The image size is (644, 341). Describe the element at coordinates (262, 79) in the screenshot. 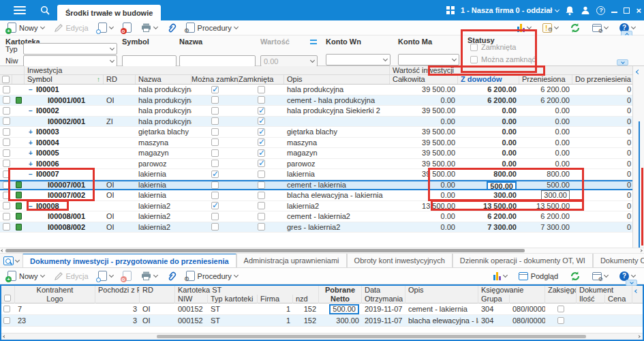

I see `column-header-zamknieta: Zamknięta` at that location.